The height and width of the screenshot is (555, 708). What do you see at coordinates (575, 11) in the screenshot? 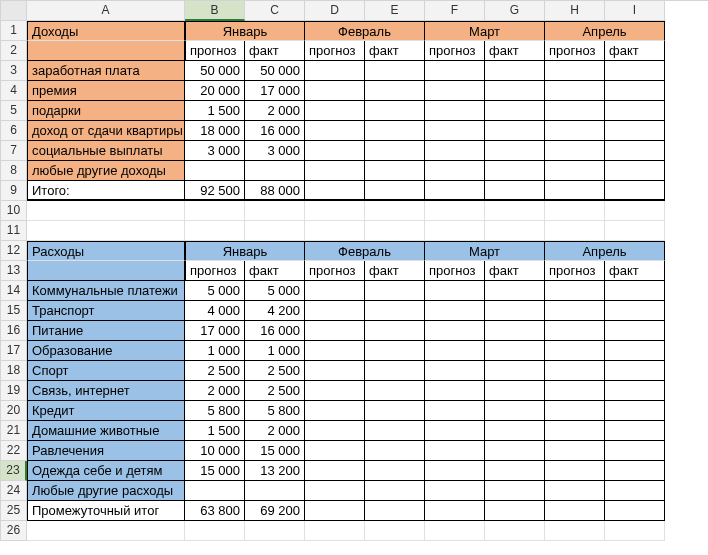
I see `col-header-H: H` at bounding box center [575, 11].